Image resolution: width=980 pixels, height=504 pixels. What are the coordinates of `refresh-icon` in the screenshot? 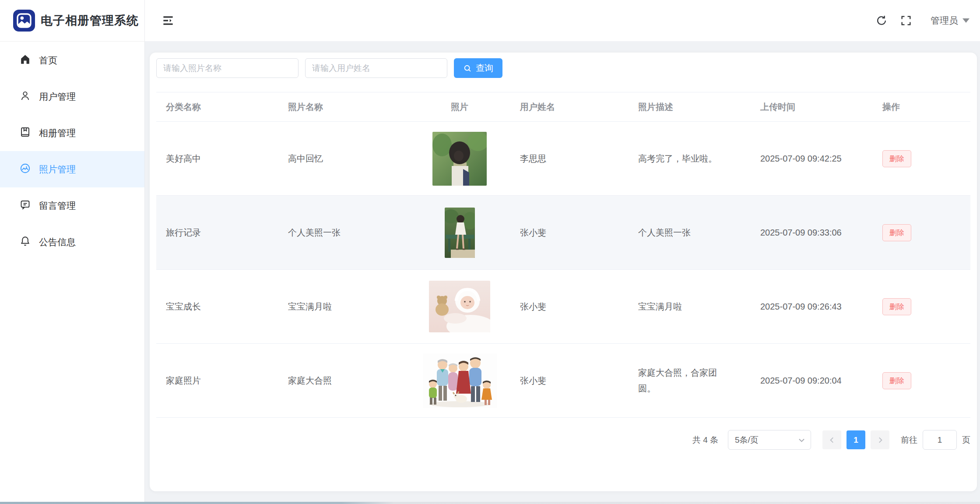 It's located at (882, 21).